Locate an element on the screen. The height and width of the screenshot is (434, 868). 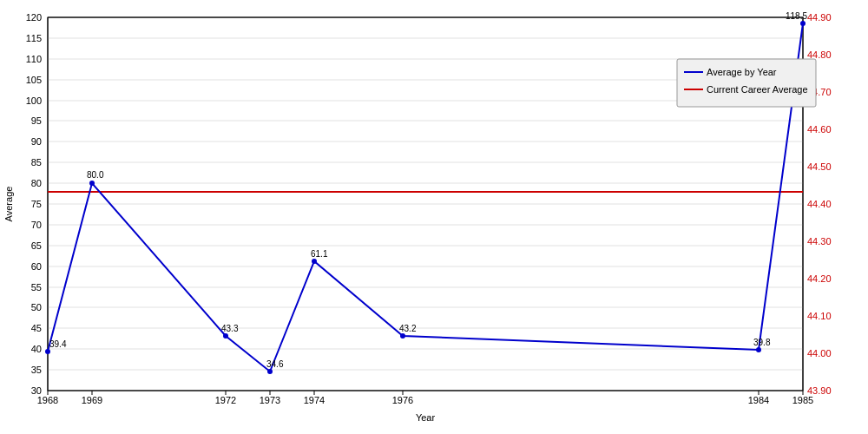
svg-text: 75 is located at coordinates (36, 204).